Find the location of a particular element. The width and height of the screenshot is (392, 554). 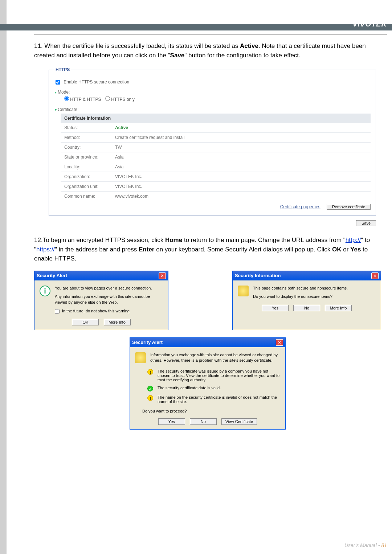

certificate-header: ▾Certificate: is located at coordinates (213, 110).